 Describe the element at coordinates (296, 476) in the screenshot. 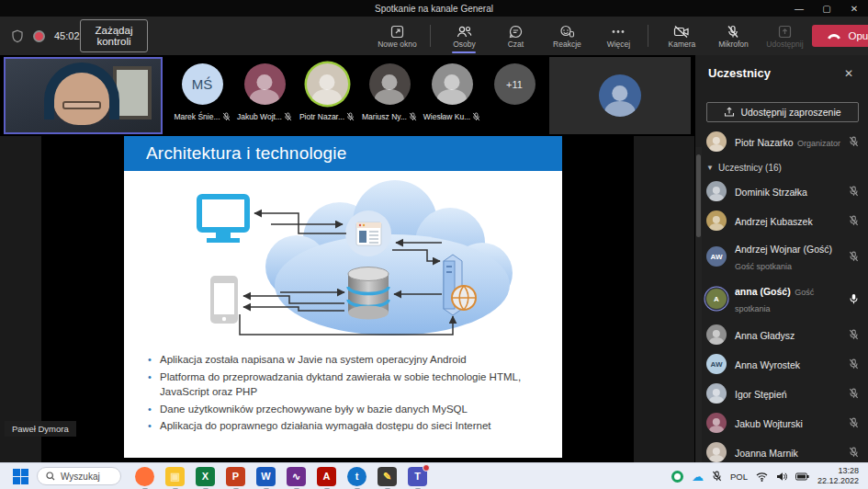

I see `taskbar-app-icon: ∿` at that location.